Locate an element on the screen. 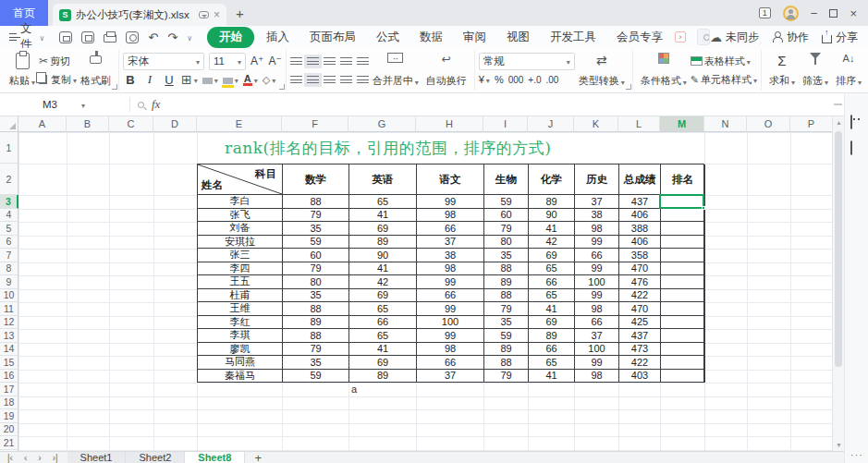  cell-name: 李红 is located at coordinates (240, 323).